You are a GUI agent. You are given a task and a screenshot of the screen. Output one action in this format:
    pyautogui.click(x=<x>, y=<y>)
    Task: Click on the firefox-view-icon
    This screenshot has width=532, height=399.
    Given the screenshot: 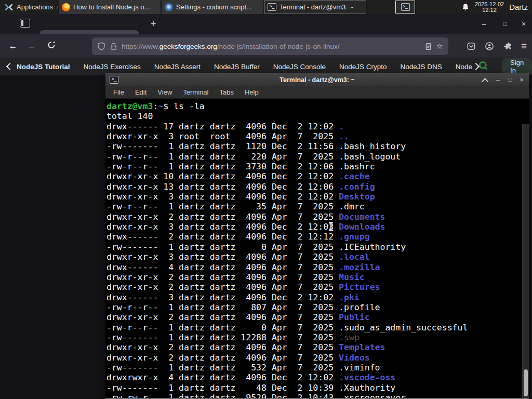 What is the action you would take?
    pyautogui.click(x=25, y=23)
    